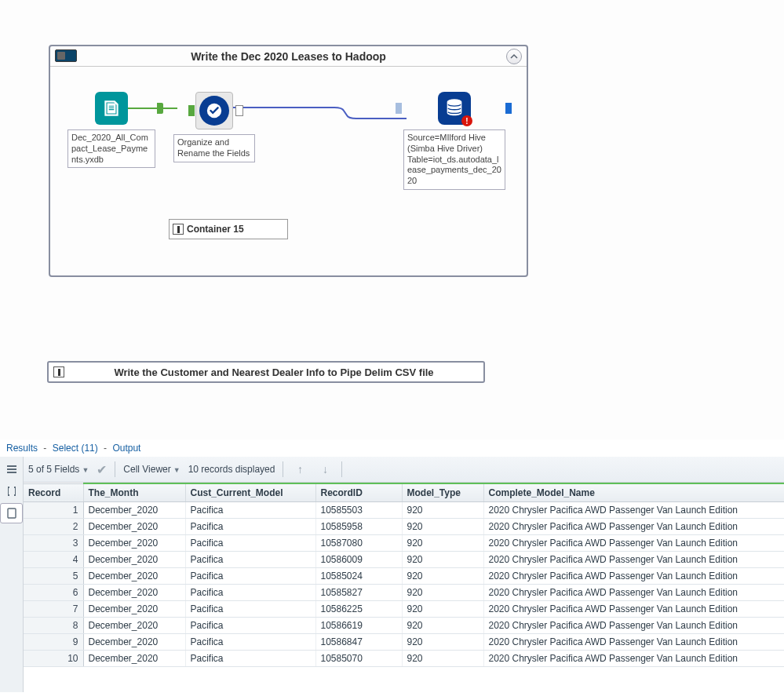 The width and height of the screenshot is (784, 700). Describe the element at coordinates (266, 372) in the screenshot. I see `tool-container-csv: Write the Customer and Nearest Dealer In…` at that location.